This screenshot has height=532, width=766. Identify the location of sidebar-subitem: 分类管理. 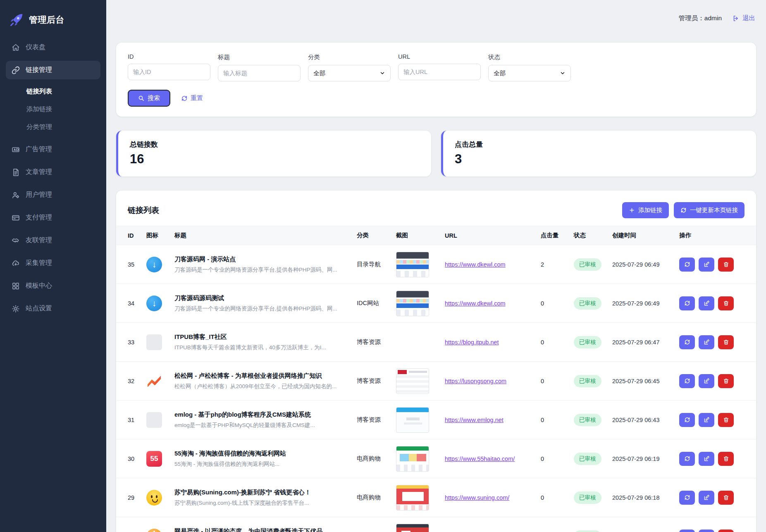
(53, 127).